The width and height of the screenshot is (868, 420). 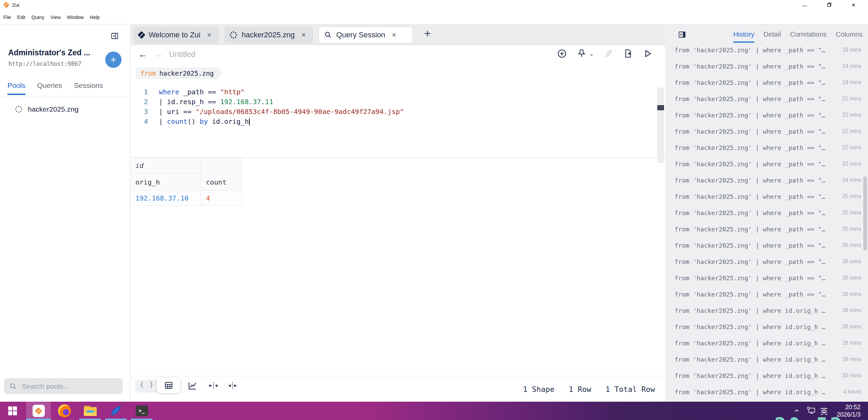 I want to click on menu-window: Window, so click(x=75, y=17).